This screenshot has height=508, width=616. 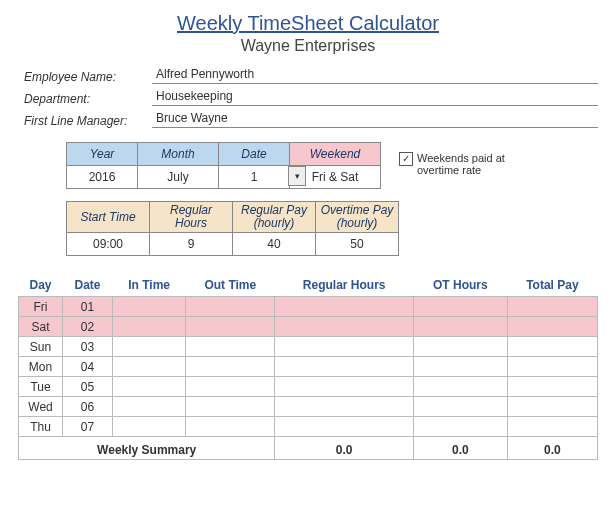 What do you see at coordinates (460, 448) in the screenshot?
I see `summary-ot: 0.0` at bounding box center [460, 448].